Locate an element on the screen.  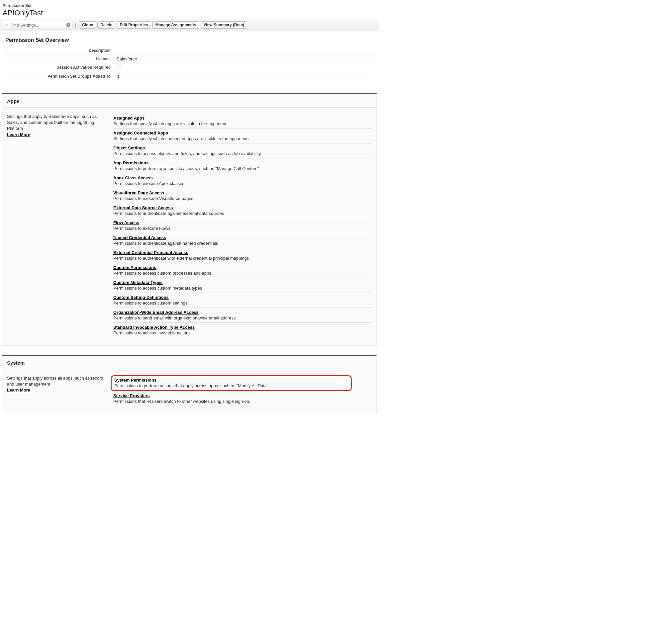
link-item: Standard Invocable Action Type AccessPer… is located at coordinates (242, 330).